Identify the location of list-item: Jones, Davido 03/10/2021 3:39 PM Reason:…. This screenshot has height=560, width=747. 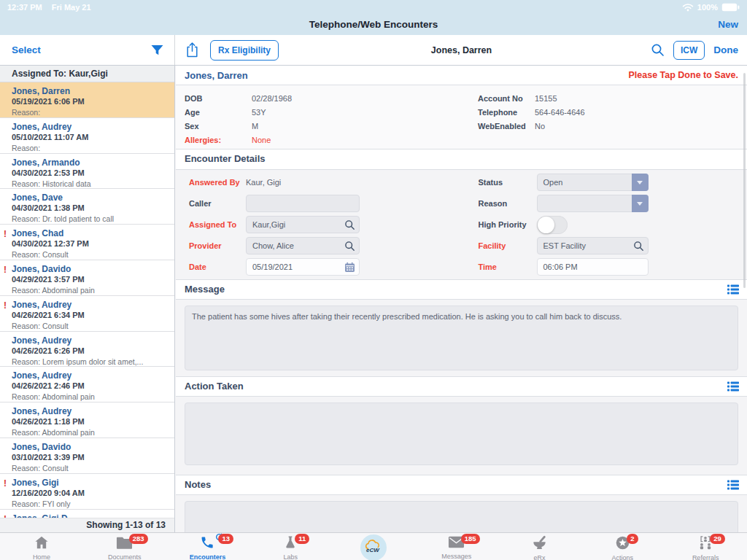
(88, 456).